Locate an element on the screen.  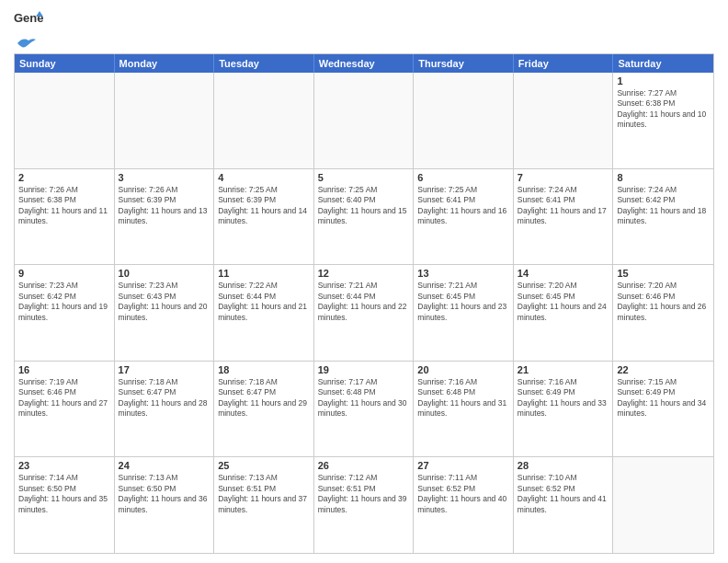
day-cell-8: 8Sunrise: 7:24 AMSunset: 6:42 PMDaylight… is located at coordinates (664, 217).